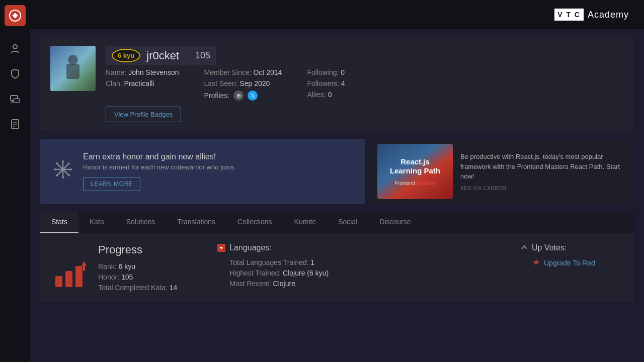 This screenshot has height=362, width=644. What do you see at coordinates (365, 73) in the screenshot?
I see `profile-info: 6 kyu jr0cket 105 Name: John Stevenson` at bounding box center [365, 73].